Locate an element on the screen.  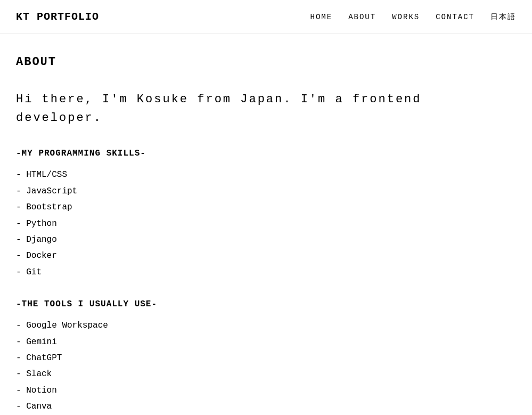
nav-works: WORKS is located at coordinates (406, 17).